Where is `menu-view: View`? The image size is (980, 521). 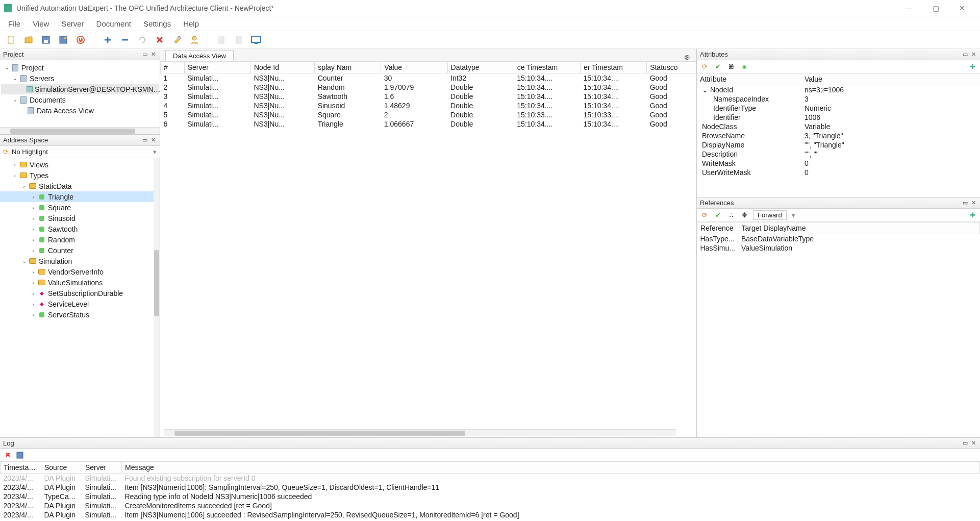
menu-view: View is located at coordinates (41, 23).